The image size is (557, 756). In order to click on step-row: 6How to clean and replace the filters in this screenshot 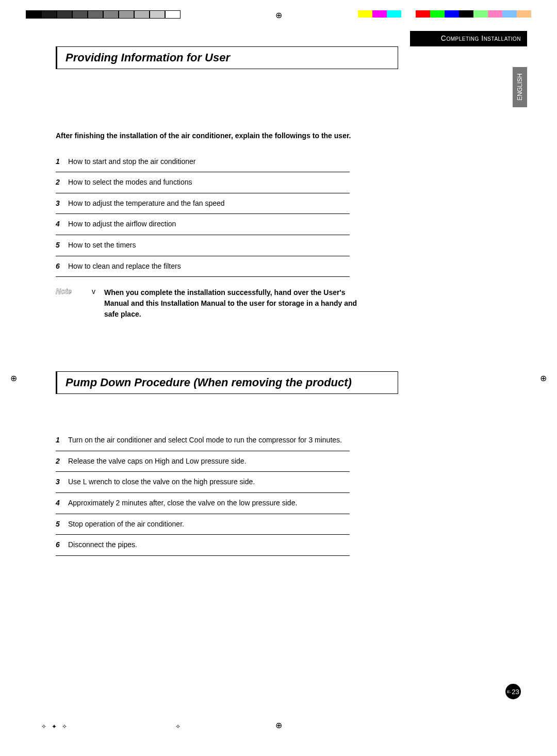, I will do `click(203, 267)`.